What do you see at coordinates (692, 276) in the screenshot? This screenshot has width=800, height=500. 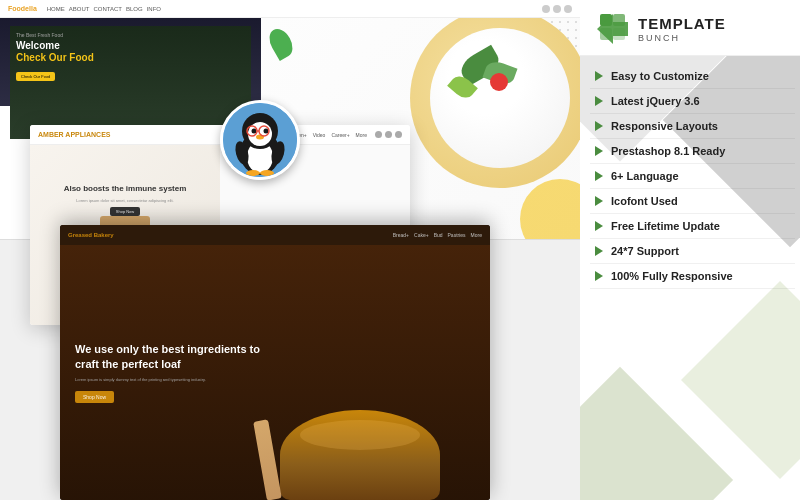 I see `feature-item-fullresponsive: 100% Fully Responsive` at bounding box center [692, 276].